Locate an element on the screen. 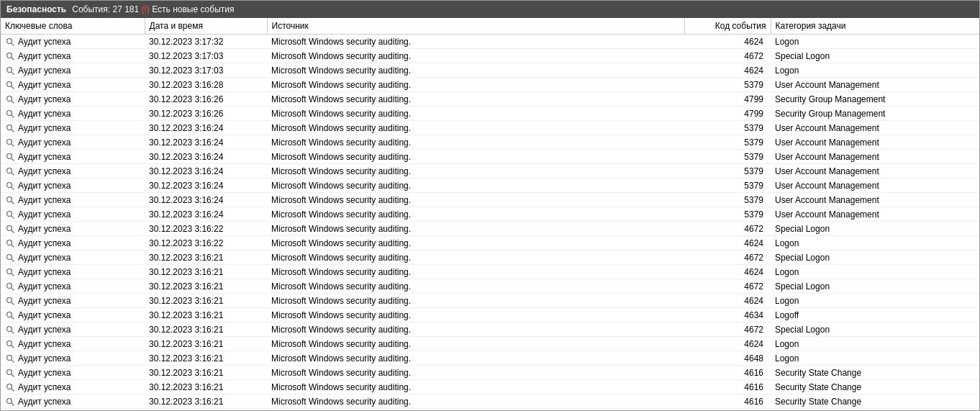 The height and width of the screenshot is (411, 980). column-header-keywords: Ключевые слова is located at coordinates (73, 26).